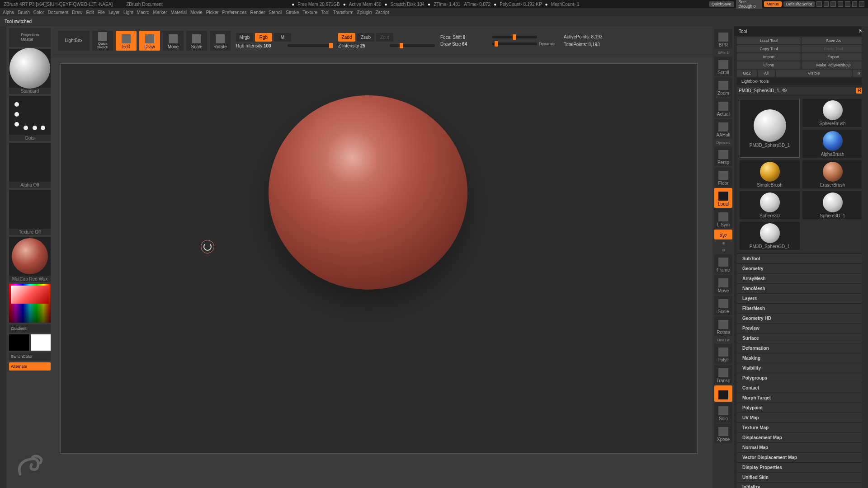 The image size is (868, 488). What do you see at coordinates (722, 4) in the screenshot?
I see `quicksave-button: QuickSave` at bounding box center [722, 4].